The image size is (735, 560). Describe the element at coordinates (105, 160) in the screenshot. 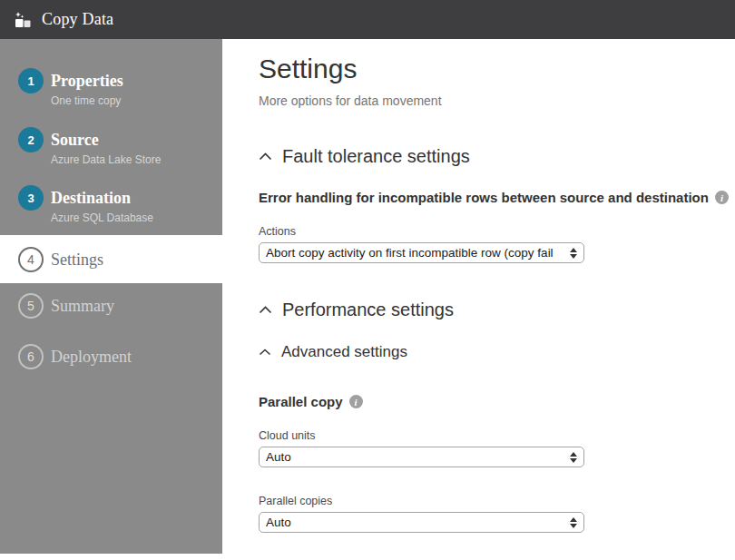

I see `step-subtitle: Azure Data Lake Store` at that location.